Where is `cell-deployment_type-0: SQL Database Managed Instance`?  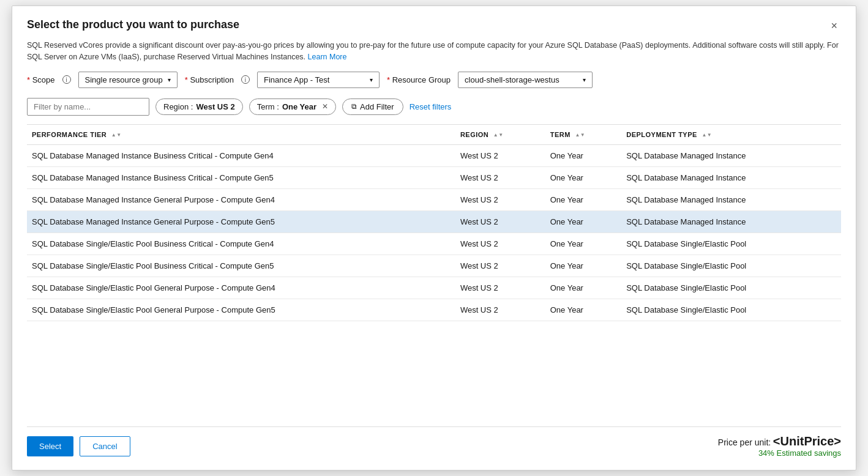 cell-deployment_type-0: SQL Database Managed Instance is located at coordinates (731, 155).